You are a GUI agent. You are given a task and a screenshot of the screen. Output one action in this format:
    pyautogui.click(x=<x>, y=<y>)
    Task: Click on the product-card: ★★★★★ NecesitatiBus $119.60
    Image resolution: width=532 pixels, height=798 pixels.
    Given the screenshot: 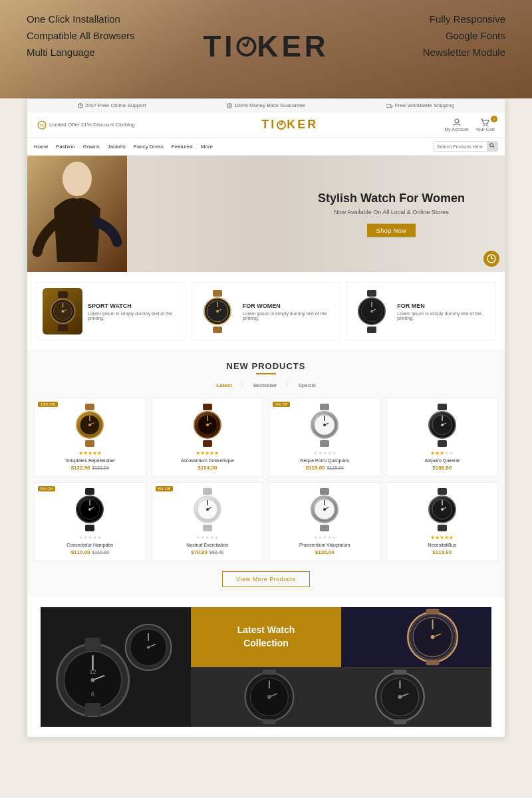 What is the action you would take?
    pyautogui.click(x=443, y=521)
    